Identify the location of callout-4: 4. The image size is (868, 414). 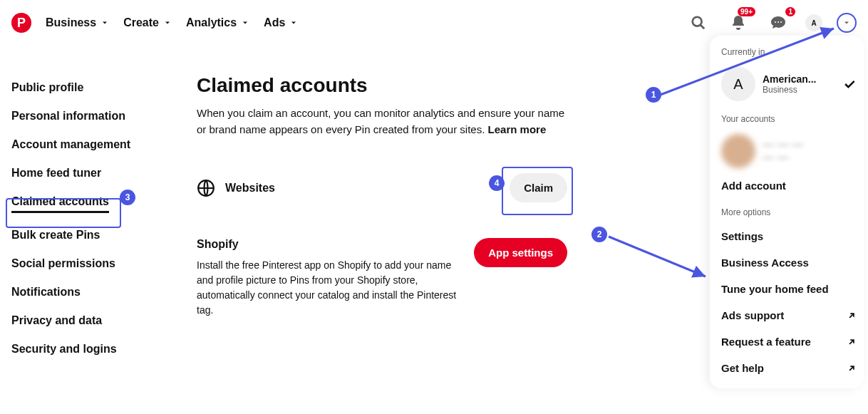
(497, 183).